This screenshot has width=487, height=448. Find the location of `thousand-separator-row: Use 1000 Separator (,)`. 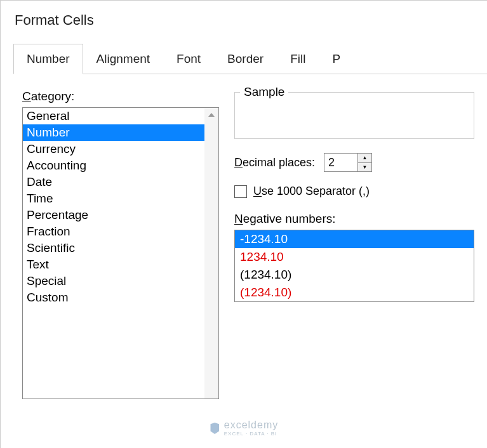

thousand-separator-row: Use 1000 Separator (,) is located at coordinates (354, 192).